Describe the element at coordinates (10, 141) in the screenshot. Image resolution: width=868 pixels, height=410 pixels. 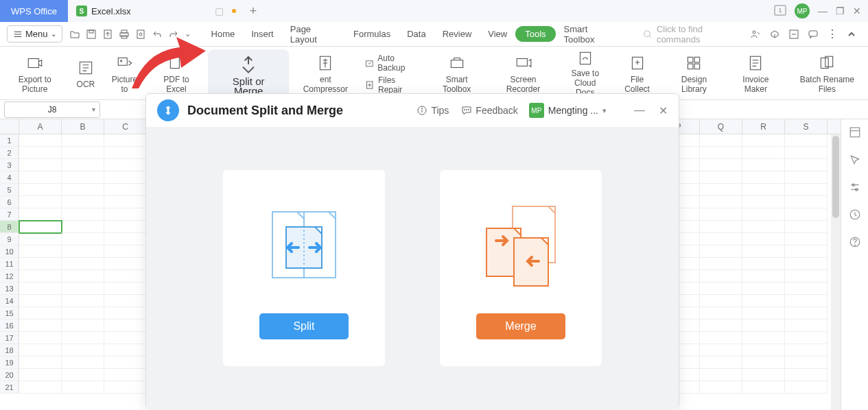
I see `row-header: 1` at that location.